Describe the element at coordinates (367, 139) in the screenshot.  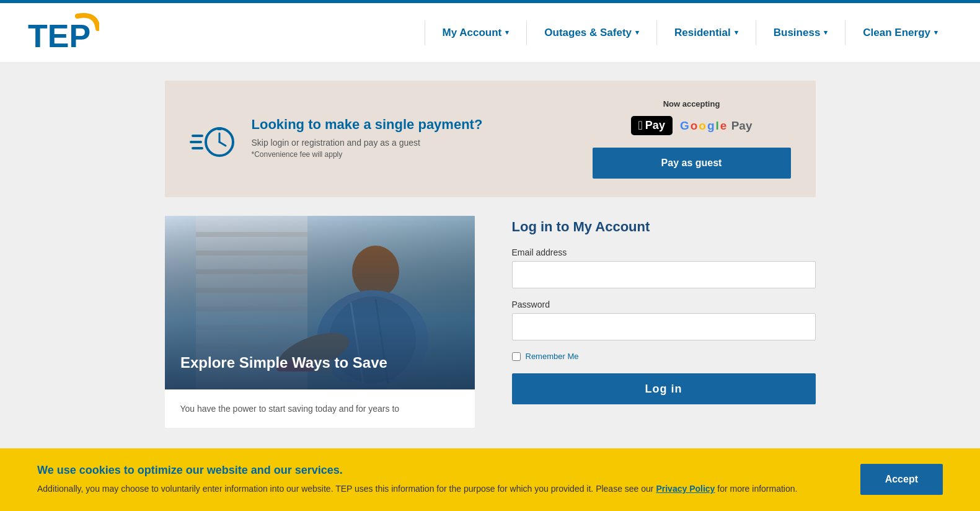
I see `banner-text: Looking to make a single payment? Skip l…` at that location.